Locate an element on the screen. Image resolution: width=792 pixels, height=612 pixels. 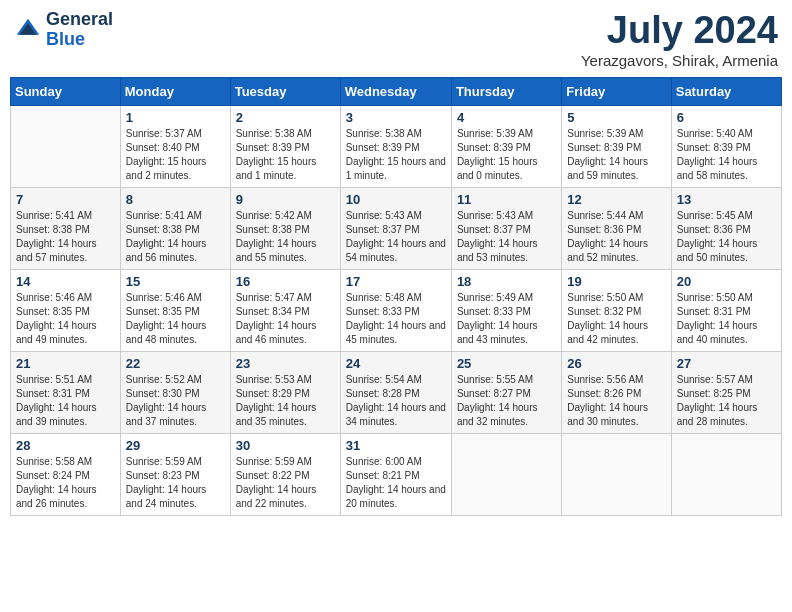
weekday-header: Monday is located at coordinates (175, 91).